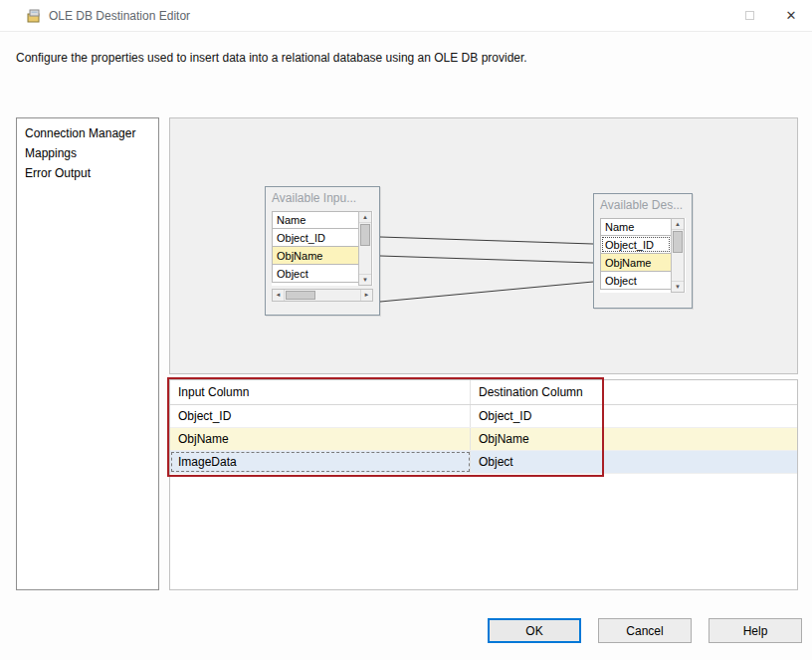 The width and height of the screenshot is (812, 660). I want to click on destination-row-object-id: Object_ID, so click(636, 245).